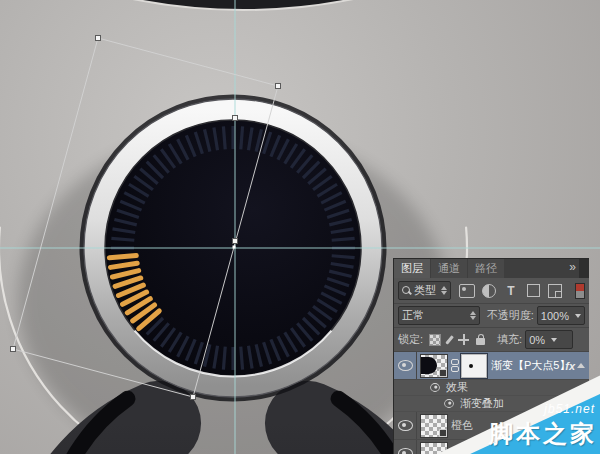 This screenshot has height=454, width=600. Describe the element at coordinates (533, 290) in the screenshot. I see `filter-shape-layers-button` at that location.